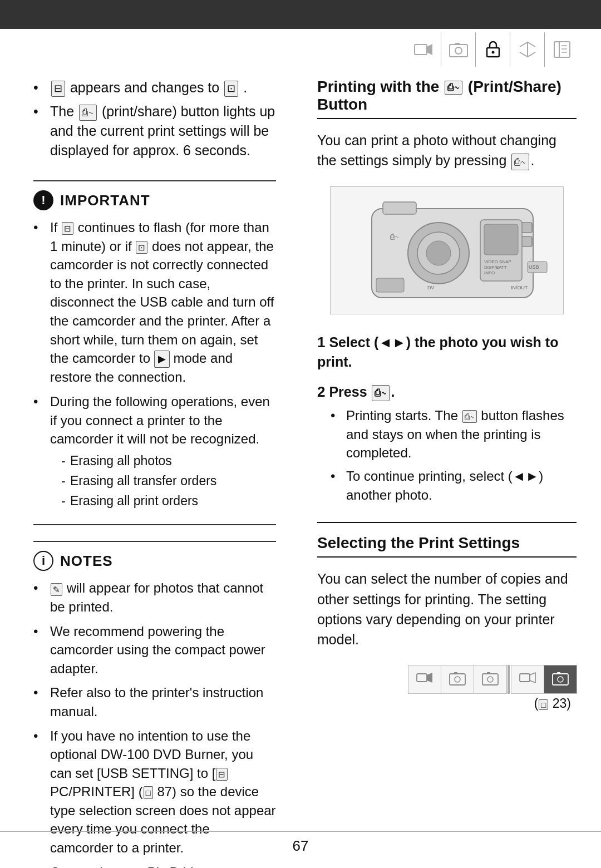 This screenshot has height=868, width=601. What do you see at coordinates (509, 679) in the screenshot?
I see `icon-divider` at bounding box center [509, 679].